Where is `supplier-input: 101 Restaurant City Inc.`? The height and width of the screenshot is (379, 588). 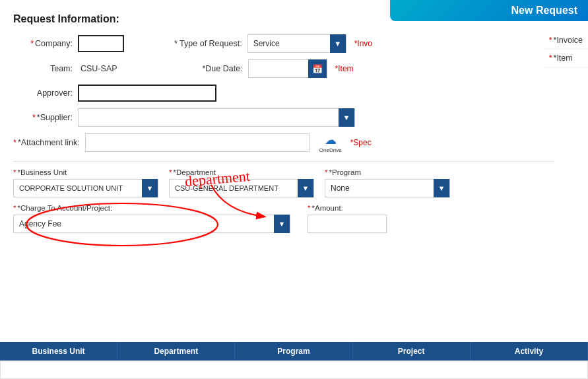 supplier-input: 101 Restaurant City Inc. is located at coordinates (209, 118).